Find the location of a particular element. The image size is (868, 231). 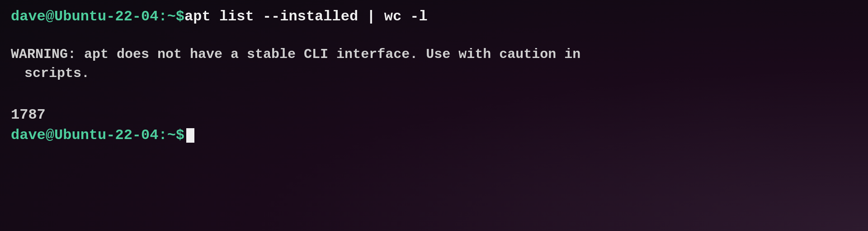

warning-line-1: WARNING: apt does not have a stable CLI … is located at coordinates (296, 54).